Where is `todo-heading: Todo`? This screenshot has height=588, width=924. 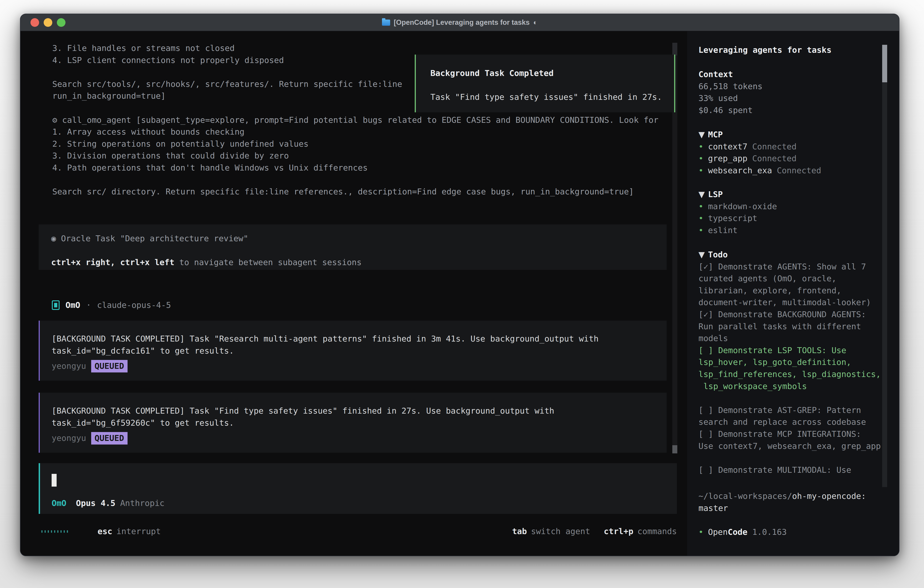 todo-heading: Todo is located at coordinates (718, 254).